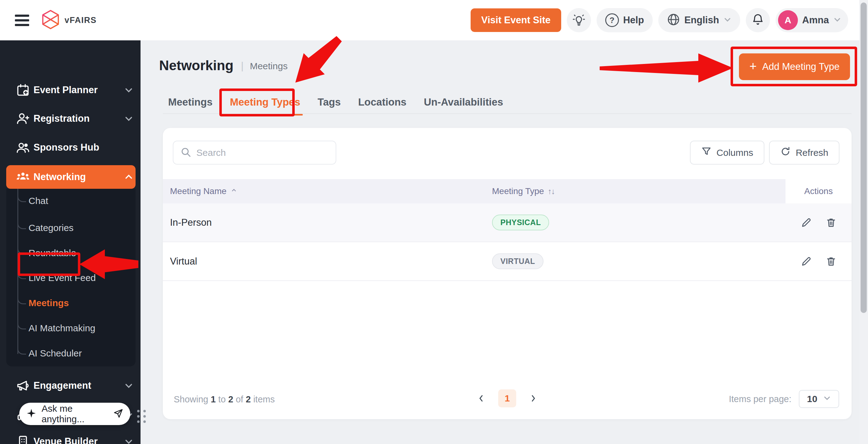 This screenshot has width=868, height=444. Describe the element at coordinates (324, 223) in the screenshot. I see `cell-meeting-name: In-Person` at that location.